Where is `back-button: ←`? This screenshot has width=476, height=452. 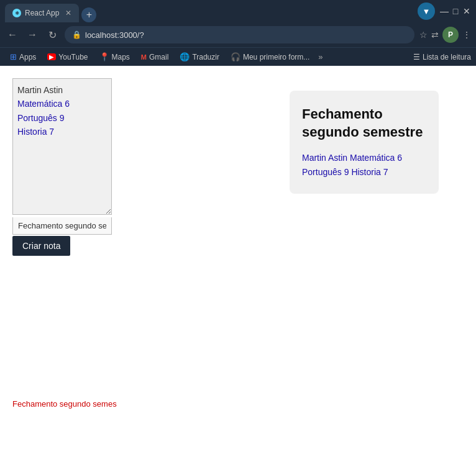 back-button: ← is located at coordinates (12, 35).